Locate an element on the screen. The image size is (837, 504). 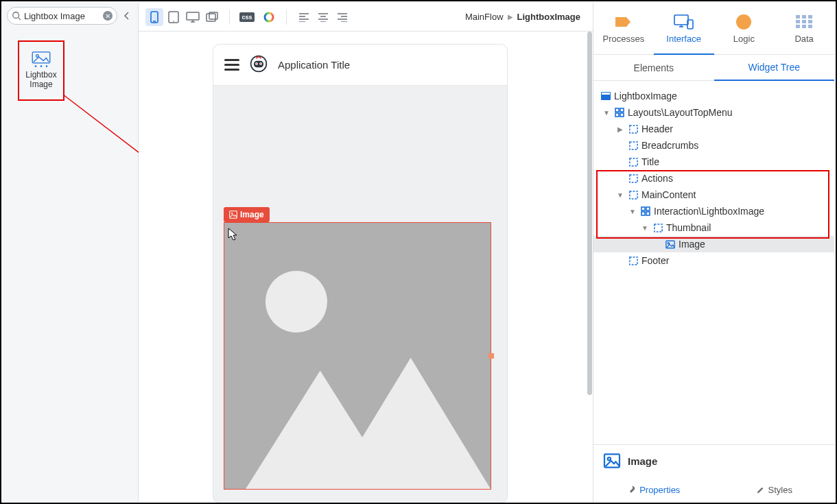
color-ring-icon is located at coordinates (269, 17).